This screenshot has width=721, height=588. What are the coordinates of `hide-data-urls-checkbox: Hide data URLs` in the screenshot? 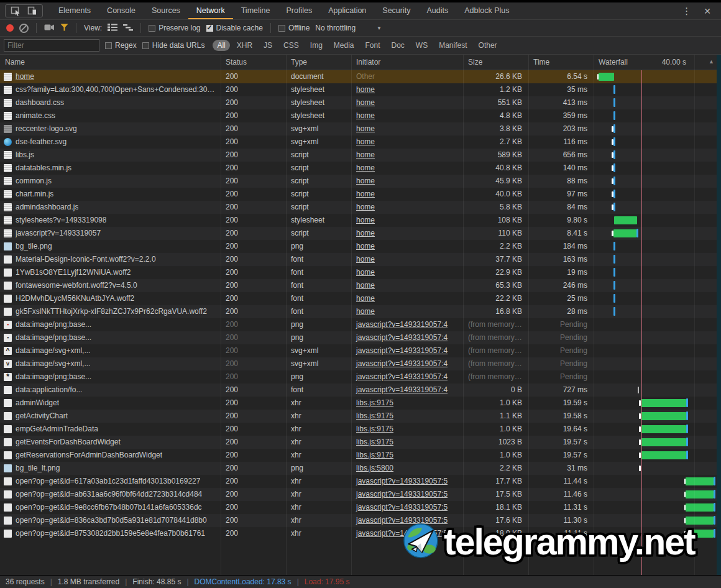 It's located at (174, 45).